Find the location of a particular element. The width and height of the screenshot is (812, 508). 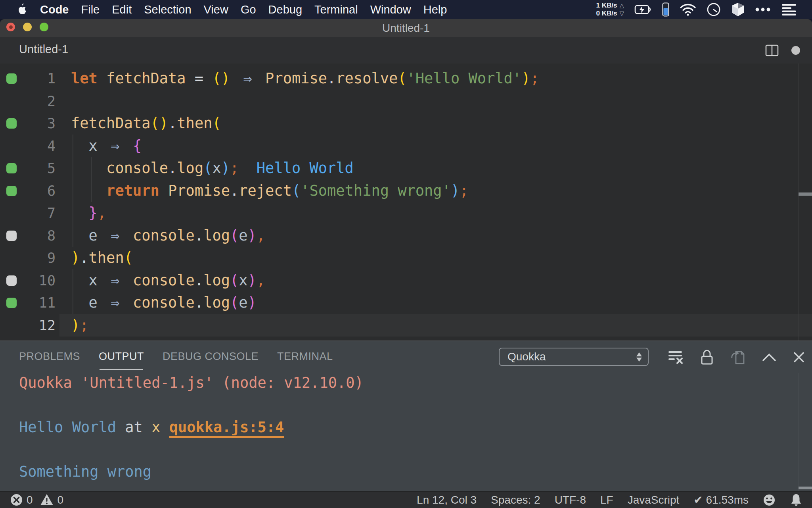

line-number: 4 is located at coordinates (42, 146).